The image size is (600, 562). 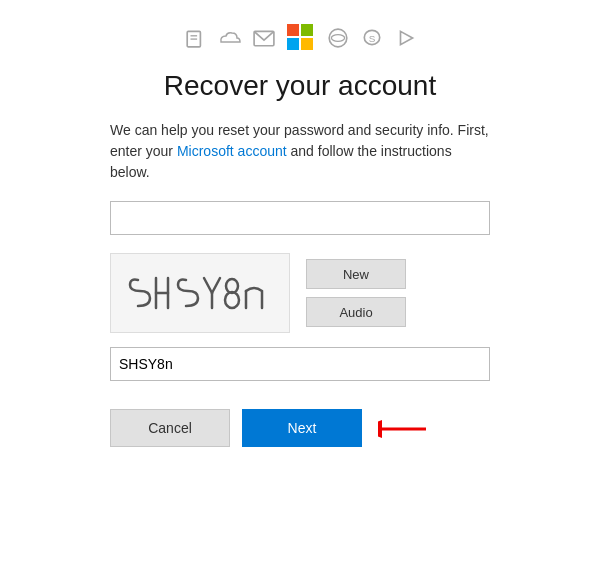 I want to click on outlook-icon, so click(x=263, y=37).